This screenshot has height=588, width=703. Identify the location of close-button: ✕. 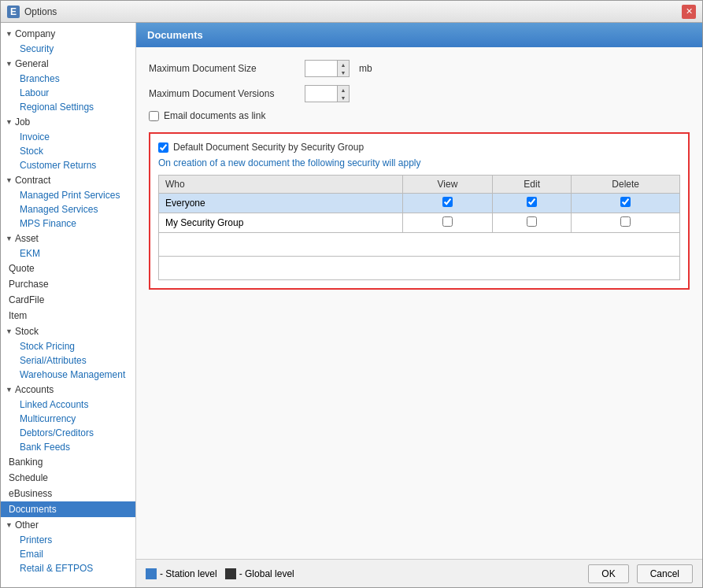
(689, 12).